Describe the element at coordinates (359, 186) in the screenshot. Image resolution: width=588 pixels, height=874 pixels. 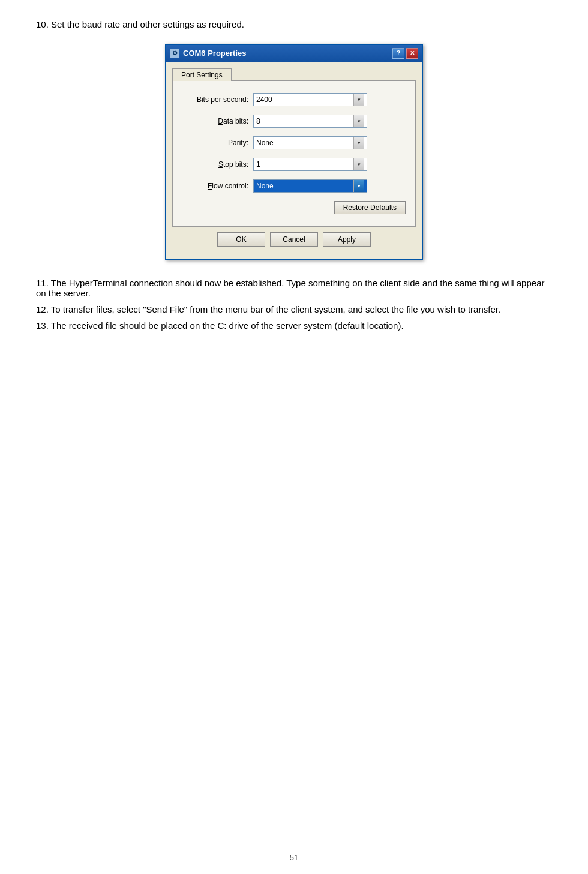
I see `flow-control-arrow: ▾` at that location.